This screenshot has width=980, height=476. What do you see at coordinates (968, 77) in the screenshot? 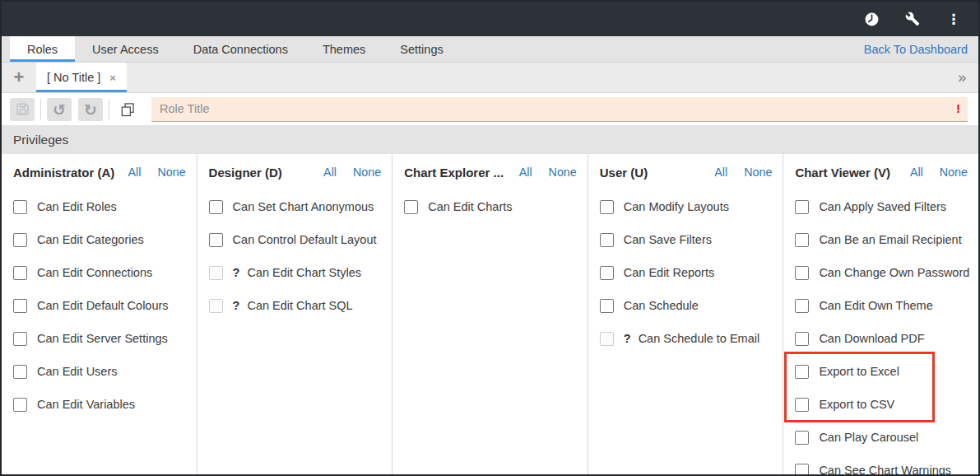
I see `tab-overflow-chevron-icon: »` at bounding box center [968, 77].